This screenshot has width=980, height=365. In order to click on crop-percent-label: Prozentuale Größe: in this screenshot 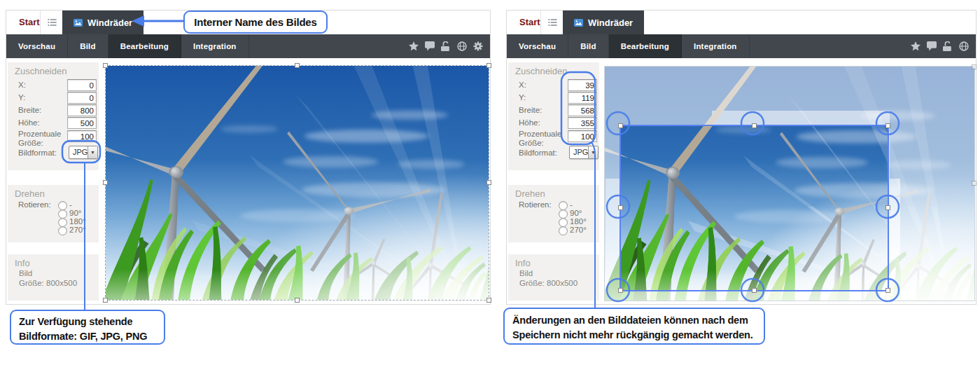, I will do `click(42, 139)`.